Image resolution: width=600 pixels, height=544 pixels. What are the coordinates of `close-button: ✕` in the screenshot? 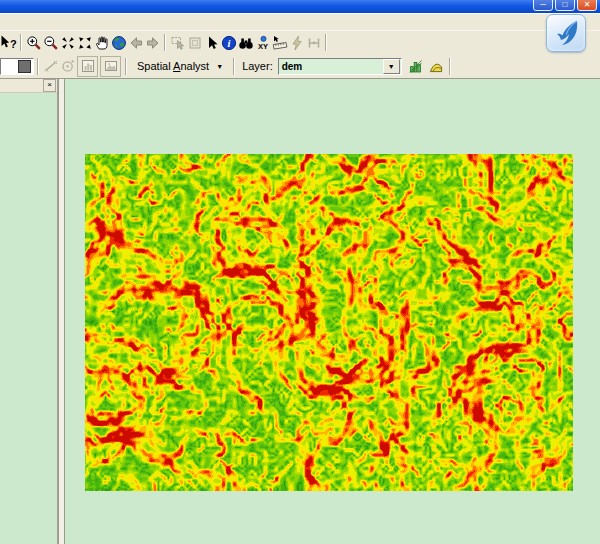 It's located at (587, 6).